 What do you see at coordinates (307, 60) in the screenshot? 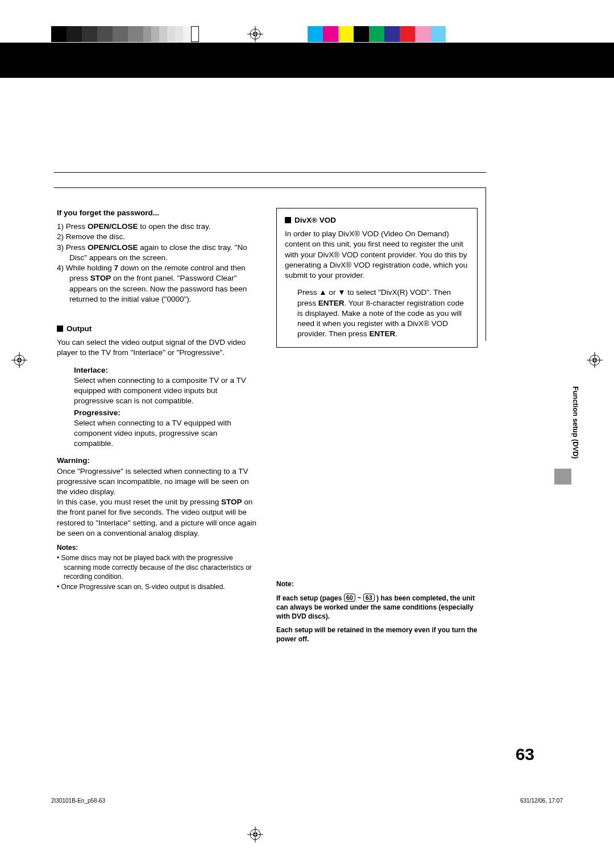
I see `header-black-band` at bounding box center [307, 60].